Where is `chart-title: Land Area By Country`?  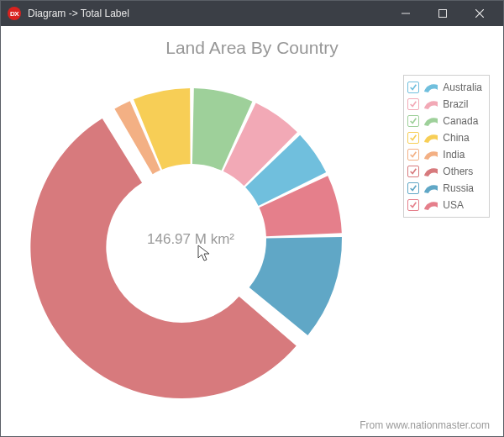
chart-title: Land Area By Country is located at coordinates (252, 48).